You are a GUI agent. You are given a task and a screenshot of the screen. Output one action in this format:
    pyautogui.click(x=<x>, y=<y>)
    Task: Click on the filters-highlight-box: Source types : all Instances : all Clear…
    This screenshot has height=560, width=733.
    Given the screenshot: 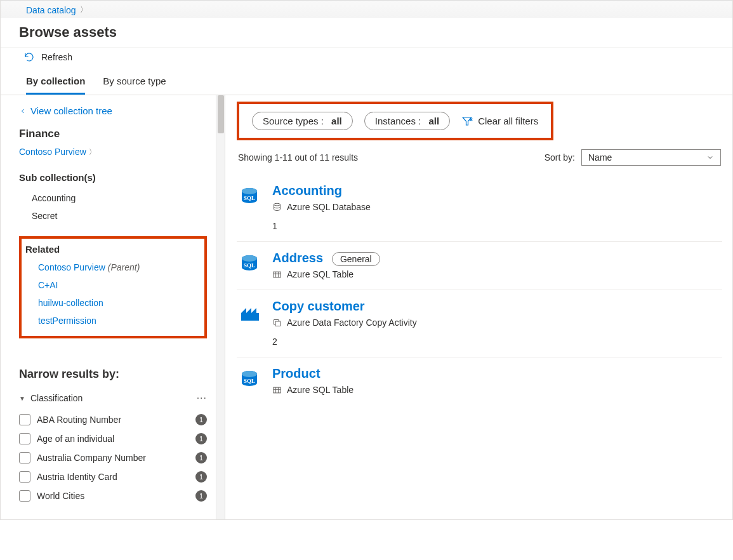 What is the action you would take?
    pyautogui.click(x=395, y=121)
    